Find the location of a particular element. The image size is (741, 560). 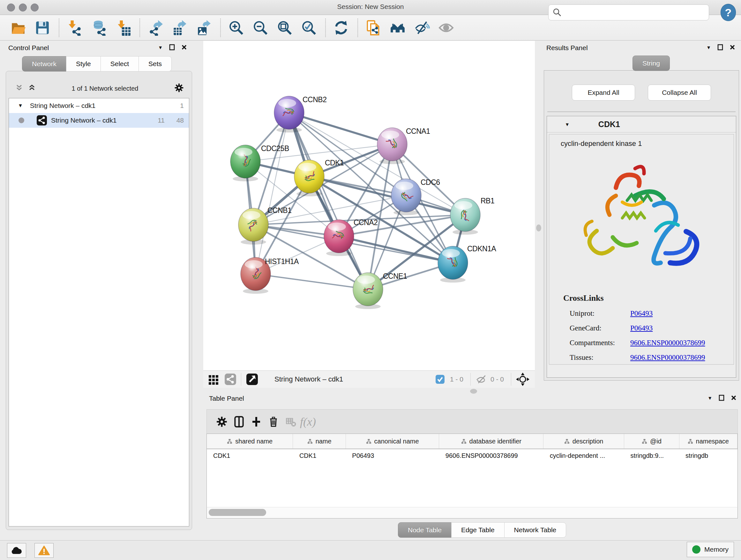

scrollbar-thumb is located at coordinates (237, 513).